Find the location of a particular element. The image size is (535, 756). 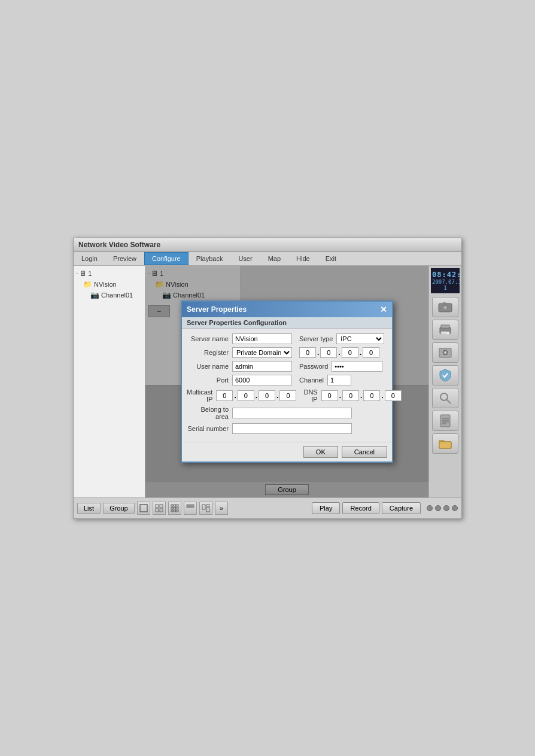

channel-label: Channel is located at coordinates (311, 380).